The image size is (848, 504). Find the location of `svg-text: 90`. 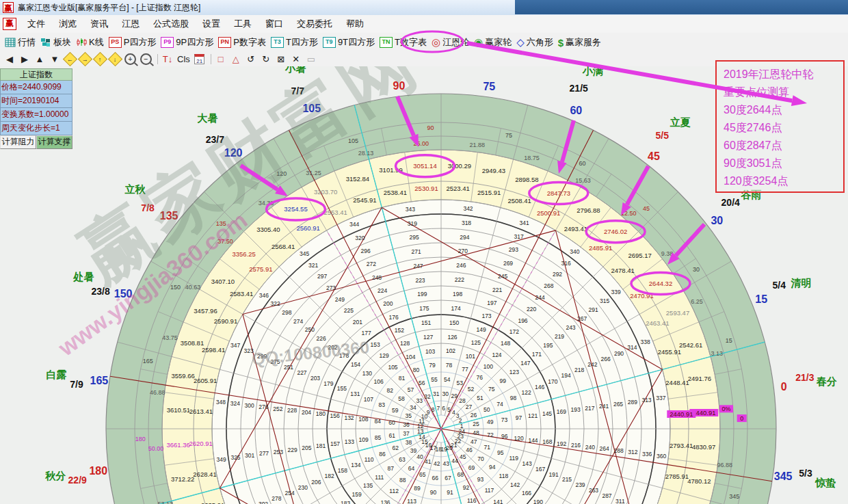

svg-text: 90 is located at coordinates (399, 86).